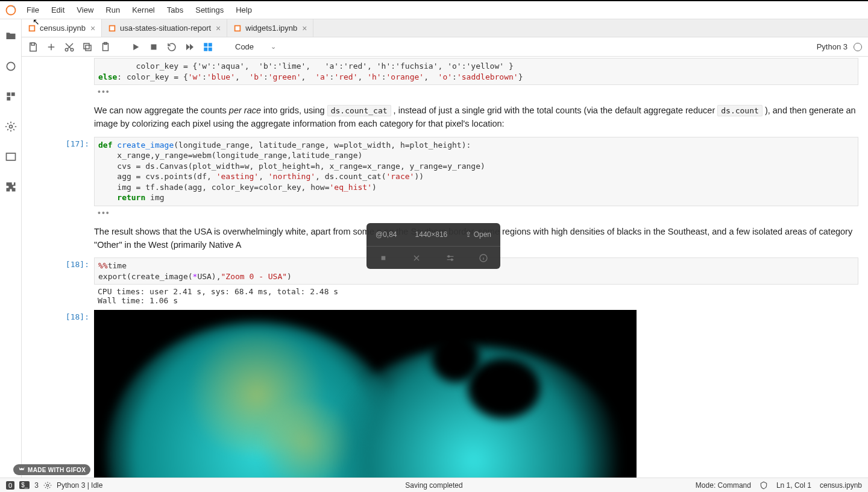 The width and height of the screenshot is (868, 492). Describe the element at coordinates (69, 47) in the screenshot. I see `cut-button` at that location.